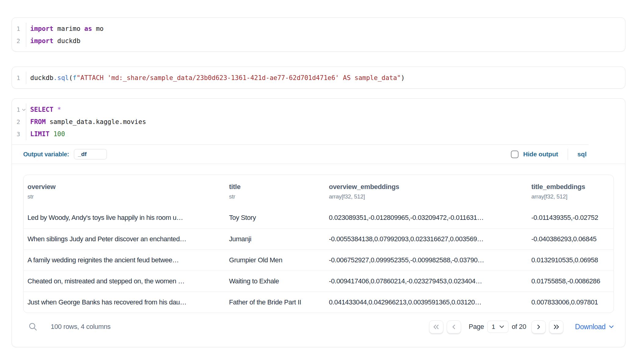  What do you see at coordinates (430, 281) in the screenshot?
I see `table-cell: -0.009417406,0.07860214,-0.023279453,0.0…` at bounding box center [430, 281].